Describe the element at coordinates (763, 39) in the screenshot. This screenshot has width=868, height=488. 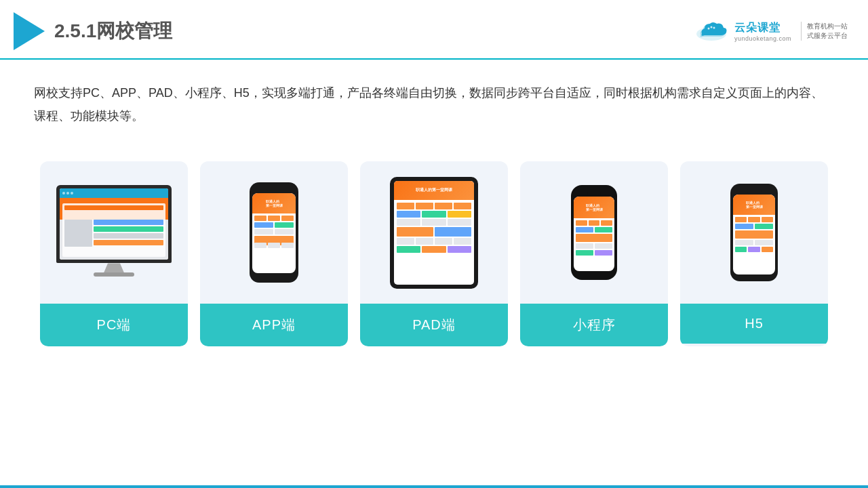
I see `logo-url: yunduoketang.com` at that location.